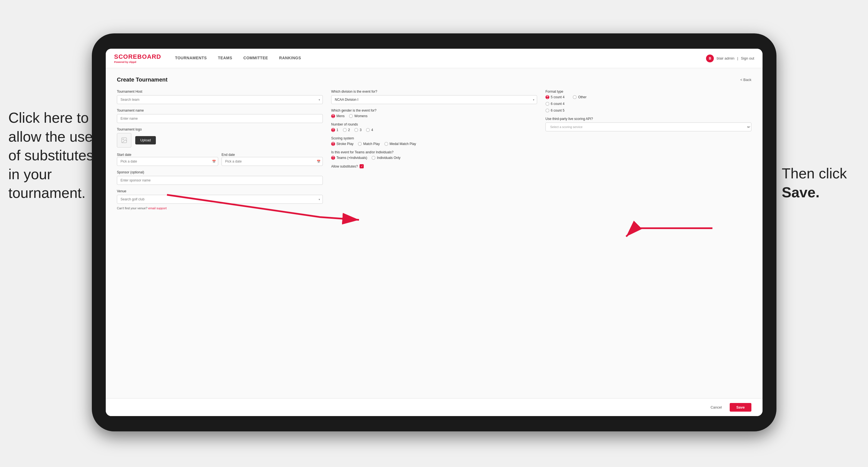 The width and height of the screenshot is (868, 467). What do you see at coordinates (349, 158) in the screenshot?
I see `event-type-teams: Teams (+Individuals)` at bounding box center [349, 158].